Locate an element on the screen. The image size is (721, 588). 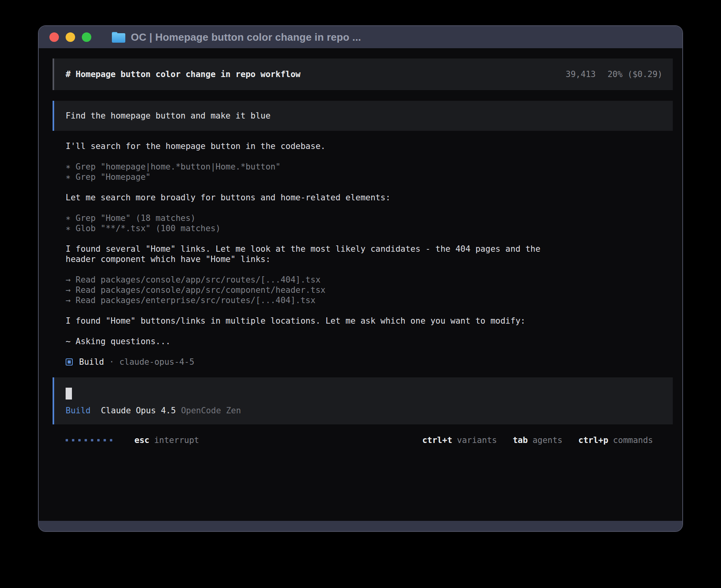
keyboard-hint: tabagents is located at coordinates (538, 440).